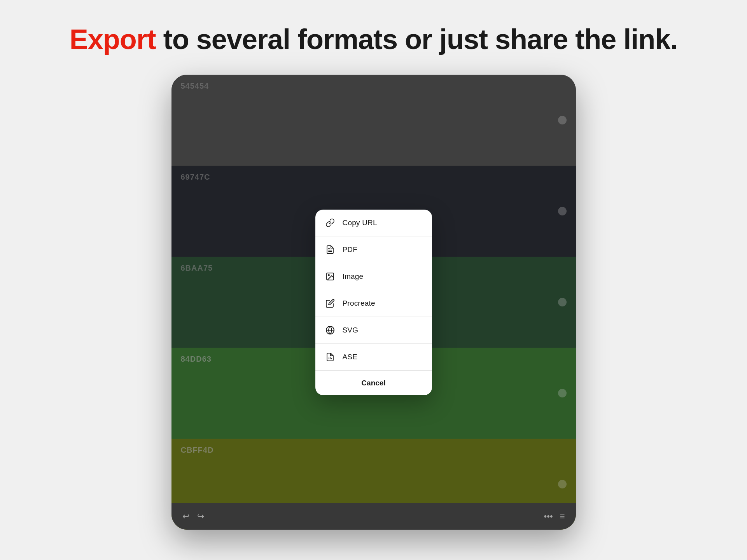  Describe the element at coordinates (330, 330) in the screenshot. I see `svg-icon` at that location.